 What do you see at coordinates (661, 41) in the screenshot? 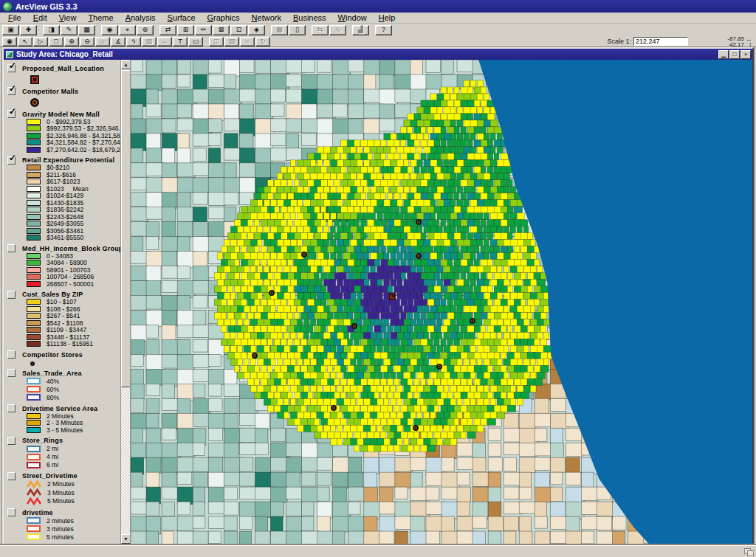
I see `scale-input` at bounding box center [661, 41].